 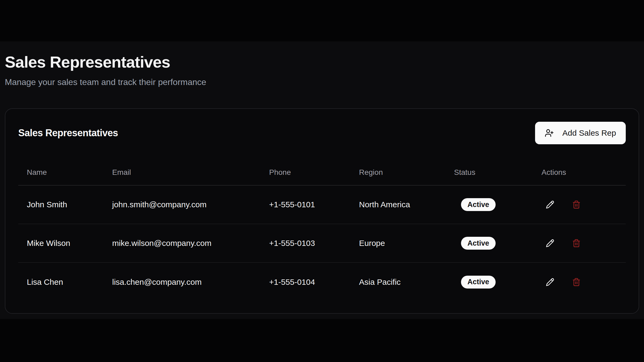 What do you see at coordinates (182, 205) in the screenshot?
I see `cell-email: john.smith@company.com` at bounding box center [182, 205].